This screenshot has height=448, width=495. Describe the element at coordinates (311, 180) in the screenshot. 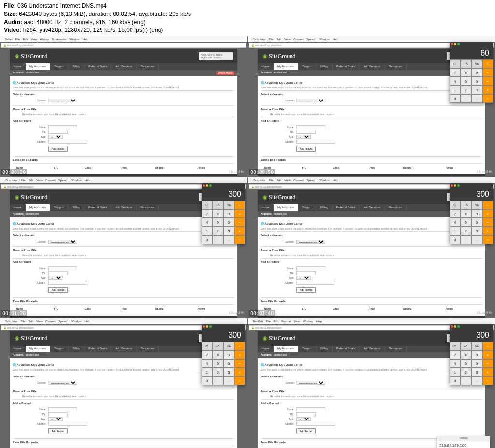

I see `menu-item: Speech` at that location.